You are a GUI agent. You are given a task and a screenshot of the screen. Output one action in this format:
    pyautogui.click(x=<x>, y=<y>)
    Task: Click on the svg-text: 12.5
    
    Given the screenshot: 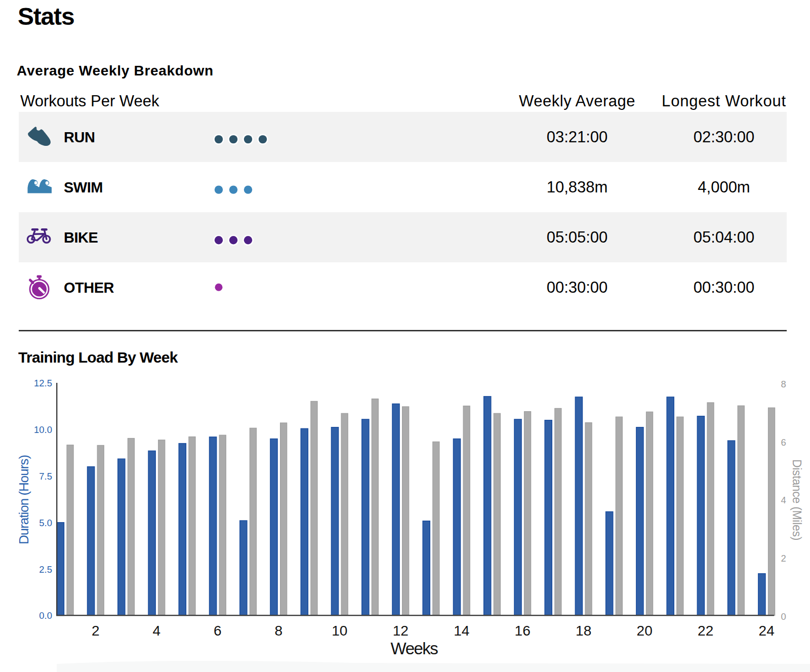 What is the action you would take?
    pyautogui.click(x=43, y=383)
    